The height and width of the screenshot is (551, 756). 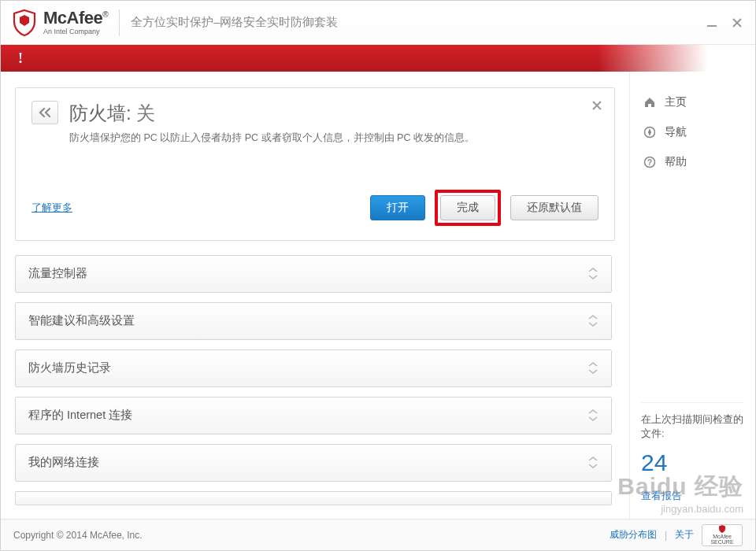 What do you see at coordinates (676, 162) in the screenshot?
I see `sidebar-item-label: 帮助` at bounding box center [676, 162].